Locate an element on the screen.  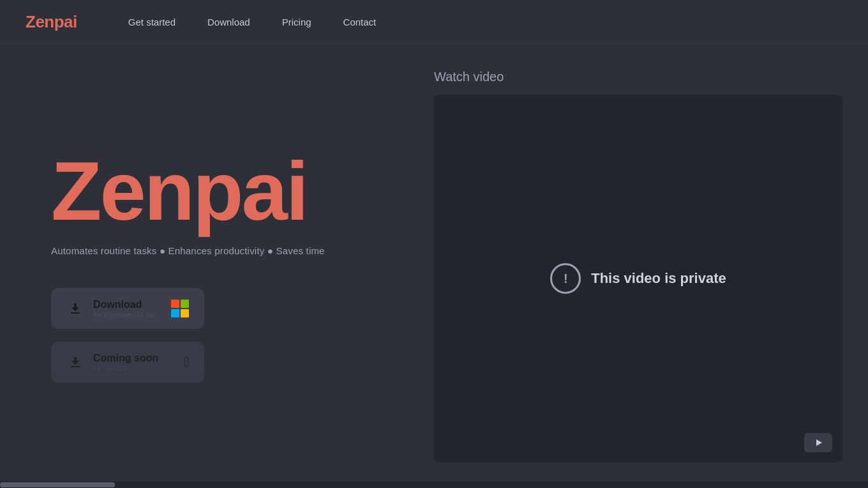
video-private-message: ! This video is private is located at coordinates (638, 278).